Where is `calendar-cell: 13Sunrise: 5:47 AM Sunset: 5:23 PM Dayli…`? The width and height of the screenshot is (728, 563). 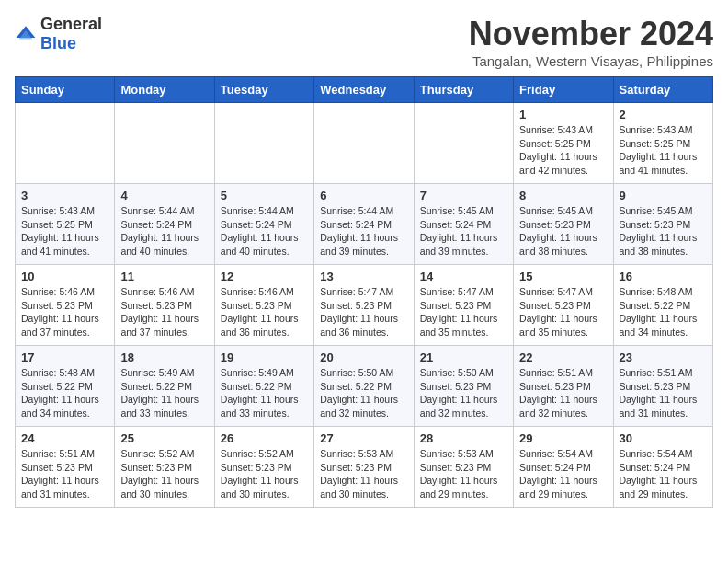
calendar-cell: 13Sunrise: 5:47 AM Sunset: 5:23 PM Dayli… is located at coordinates (364, 305).